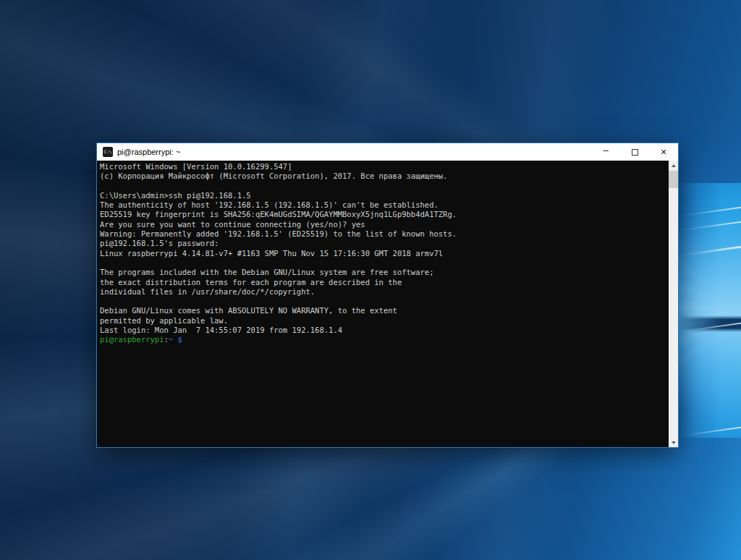 The height and width of the screenshot is (560, 741). I want to click on scrollbar-track, so click(673, 304).